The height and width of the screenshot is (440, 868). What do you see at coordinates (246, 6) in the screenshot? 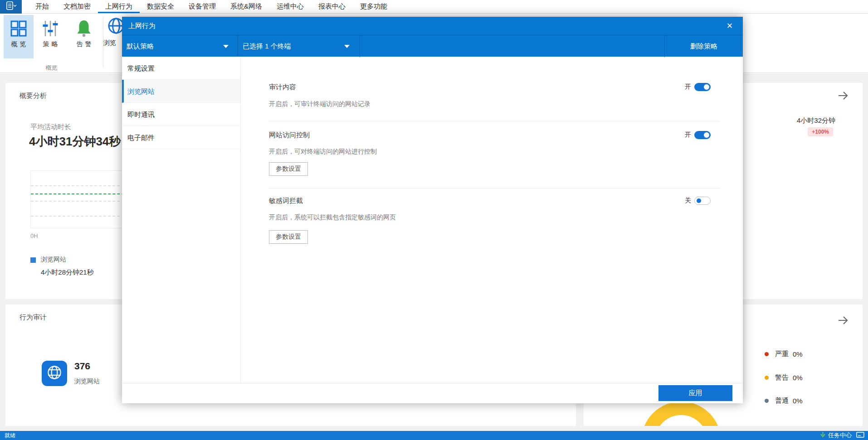
I see `menu-tab-system-network: 系统&网络` at bounding box center [246, 6].